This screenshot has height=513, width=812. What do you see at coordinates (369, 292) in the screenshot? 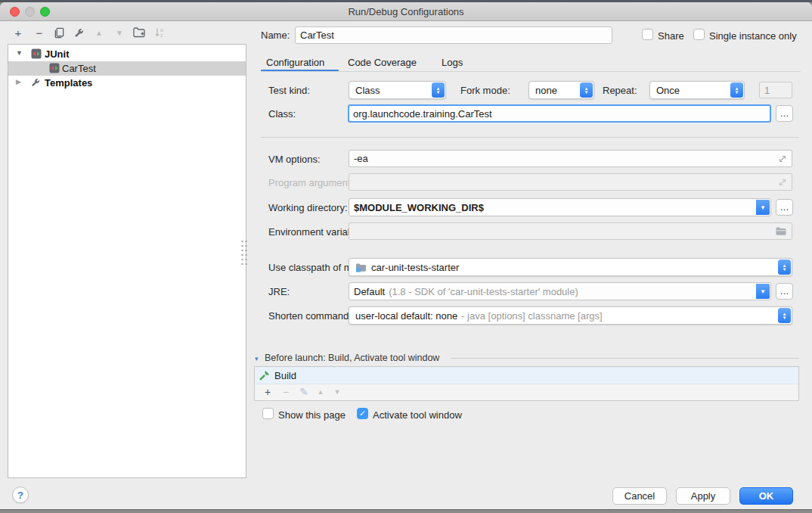
I see `jre-value: Default` at bounding box center [369, 292].